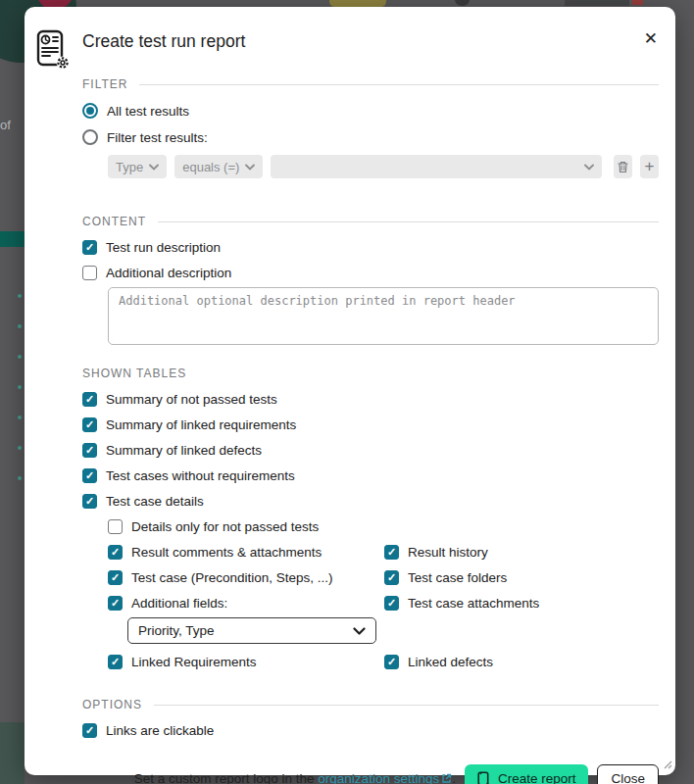  What do you see at coordinates (157, 137) in the screenshot?
I see `radio-label: Filter test results:` at bounding box center [157, 137].